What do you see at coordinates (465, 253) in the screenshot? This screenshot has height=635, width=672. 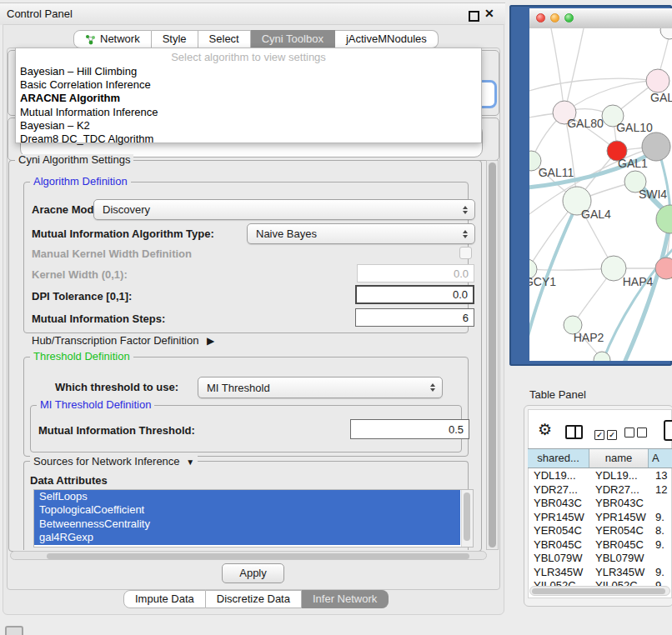 I see `manual-kernel-checkbox` at bounding box center [465, 253].